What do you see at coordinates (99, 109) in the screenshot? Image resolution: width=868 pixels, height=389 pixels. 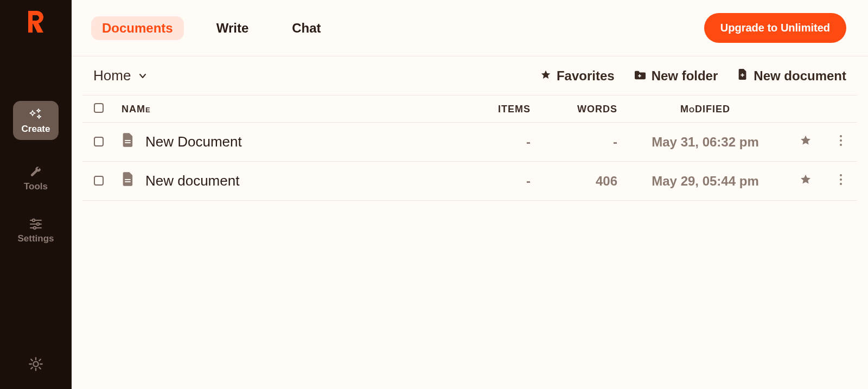 I see `col-select` at bounding box center [99, 109].